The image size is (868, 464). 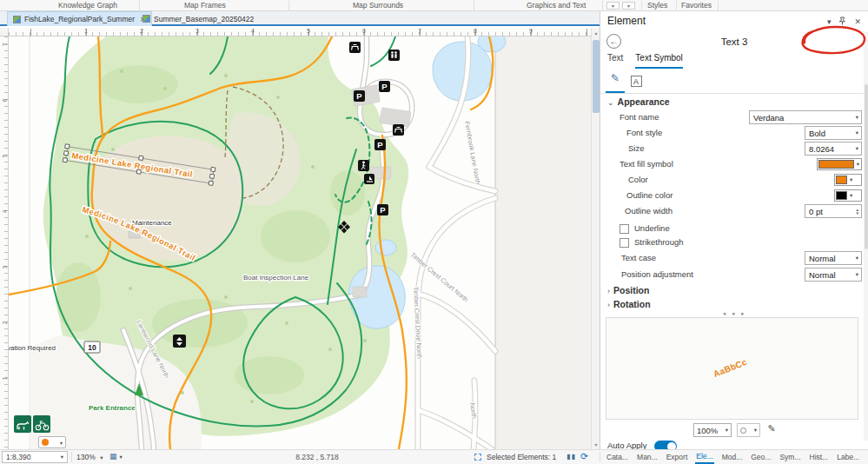 What do you see at coordinates (86, 31) in the screenshot?
I see `ruler-number: 1` at bounding box center [86, 31].